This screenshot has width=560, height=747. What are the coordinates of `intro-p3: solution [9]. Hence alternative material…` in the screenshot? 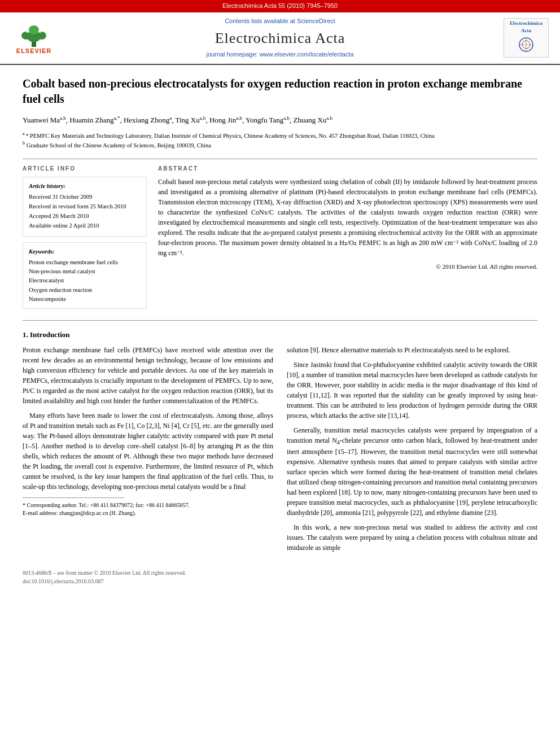 It's located at (412, 350).